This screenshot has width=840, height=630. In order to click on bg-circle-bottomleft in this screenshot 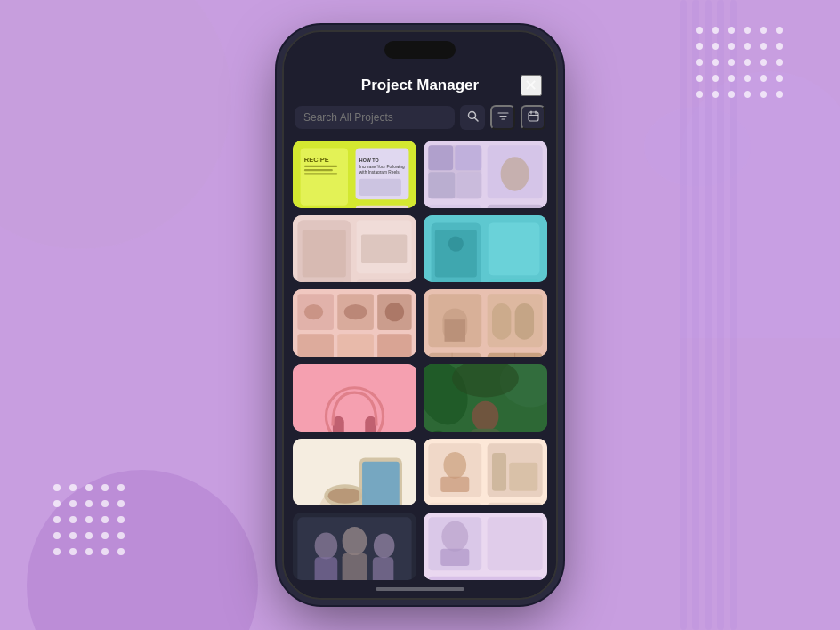, I will do `click(142, 550)`.